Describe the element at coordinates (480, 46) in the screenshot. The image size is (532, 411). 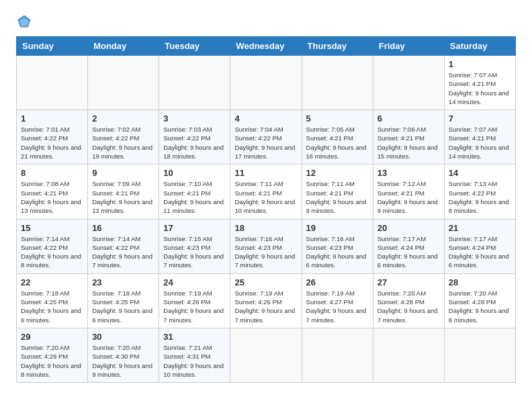
I see `col-header-saturday: Saturday` at that location.